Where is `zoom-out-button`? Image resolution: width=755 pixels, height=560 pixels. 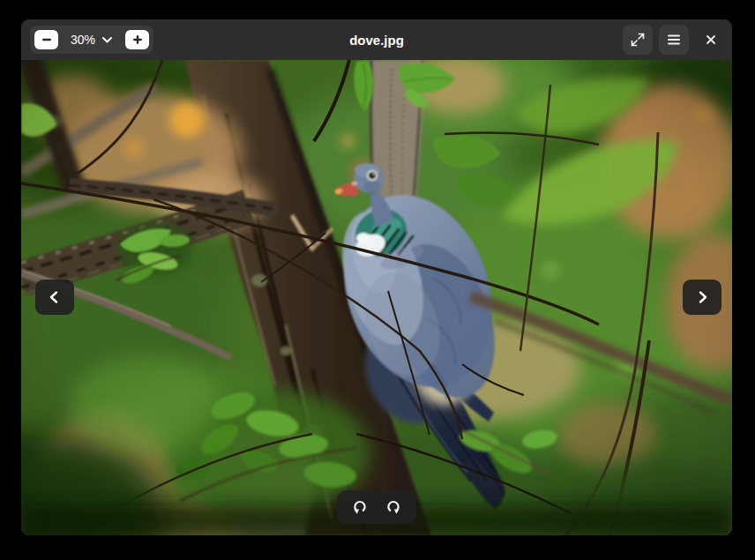 zoom-out-button is located at coordinates (46, 40).